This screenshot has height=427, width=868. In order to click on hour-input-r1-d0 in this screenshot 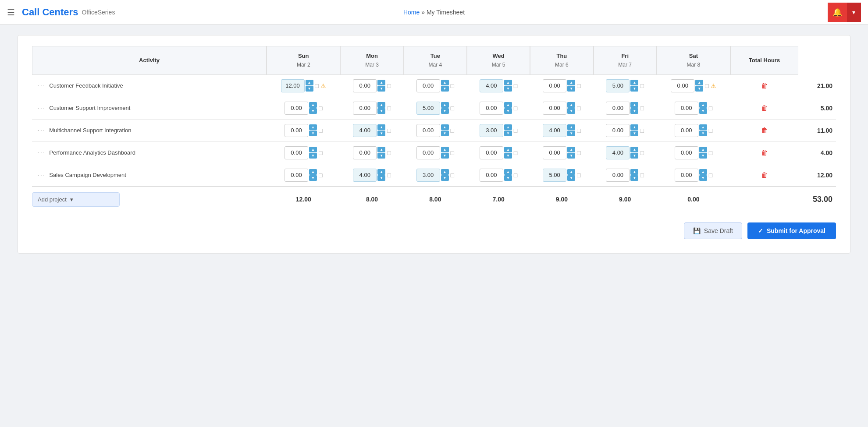, I will do `click(296, 108)`.